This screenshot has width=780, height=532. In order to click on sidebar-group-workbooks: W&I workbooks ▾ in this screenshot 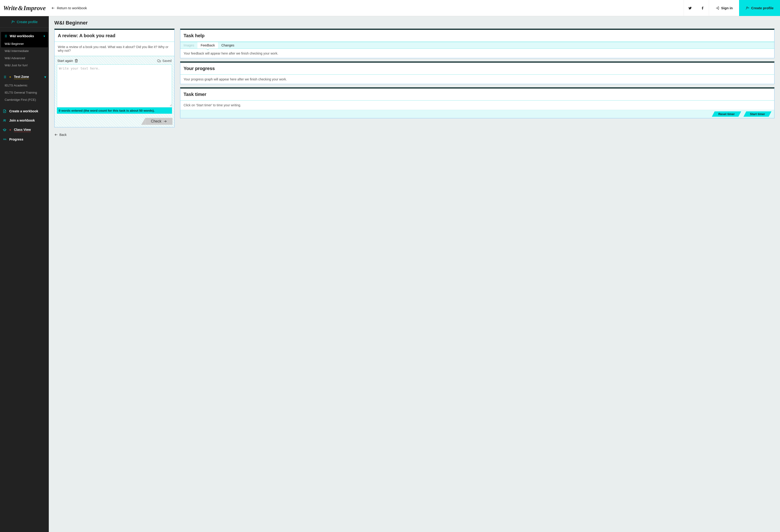, I will do `click(25, 36)`.